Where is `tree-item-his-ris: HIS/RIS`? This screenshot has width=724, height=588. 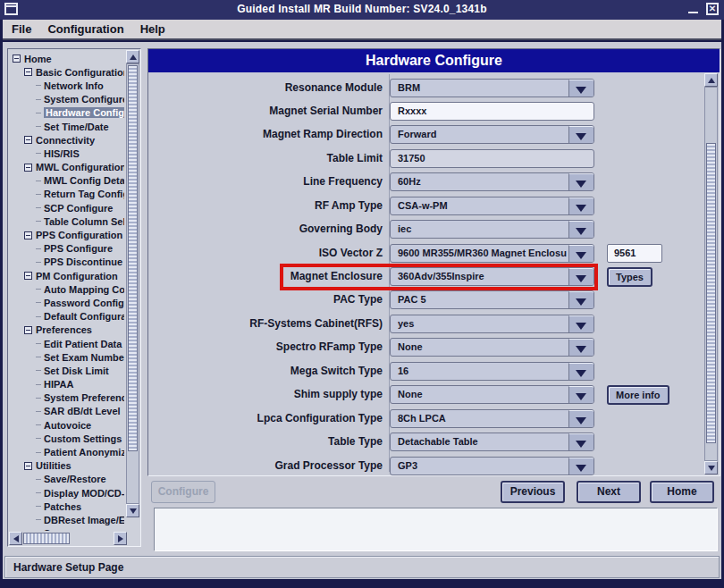
tree-item-his-ris: HIS/RIS is located at coordinates (67, 154).